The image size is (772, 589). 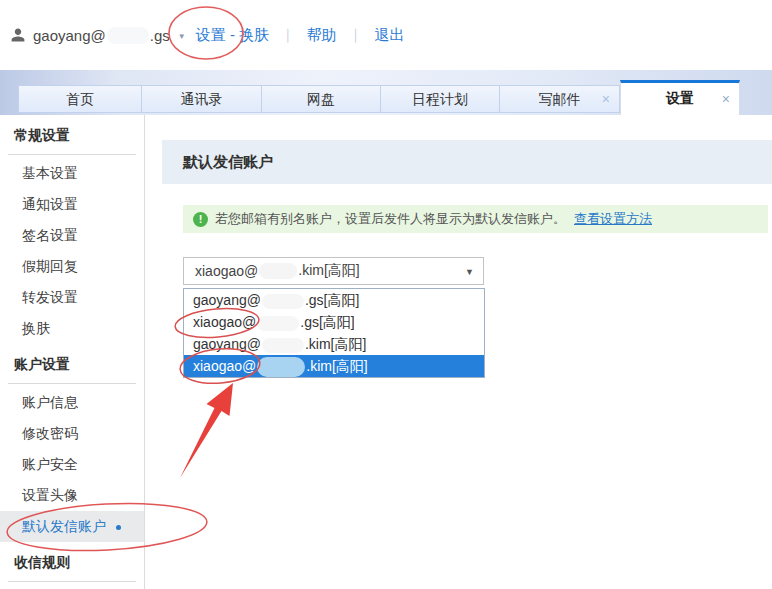 What do you see at coordinates (300, 36) in the screenshot?
I see `top-links: 设置 - 换肤 ｜ 帮助 ｜ 退出` at bounding box center [300, 36].